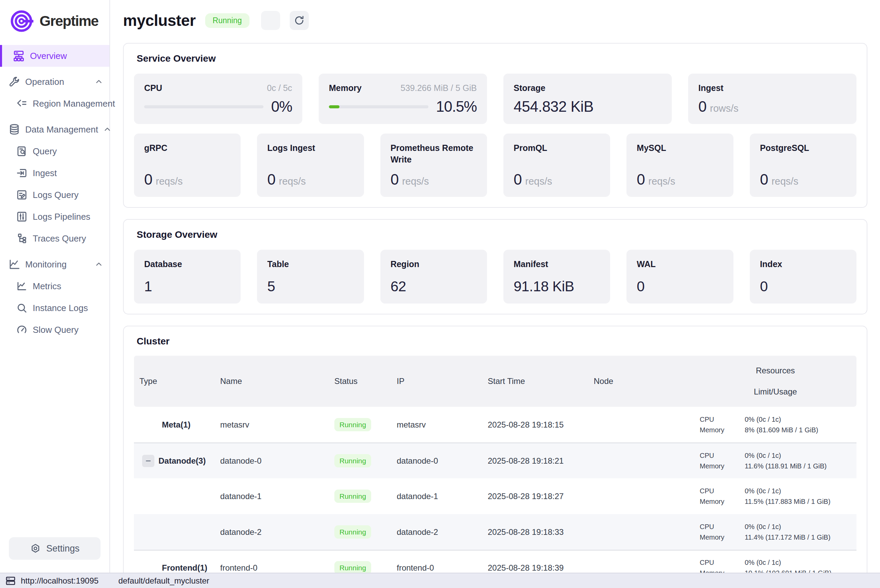 This screenshot has width=880, height=588. What do you see at coordinates (55, 193) in the screenshot?
I see `sidebar-nav: Overview Operation Region Management Dat…` at bounding box center [55, 193].